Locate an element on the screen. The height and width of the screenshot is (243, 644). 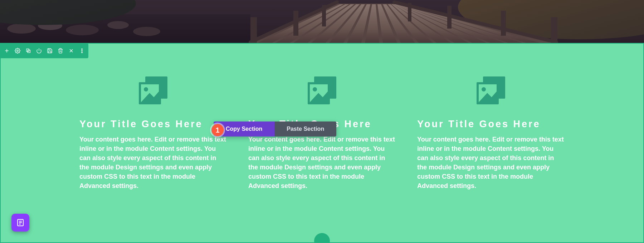
blurb-module-3: Your Title Goes Here Your content goes h… is located at coordinates (491, 132).